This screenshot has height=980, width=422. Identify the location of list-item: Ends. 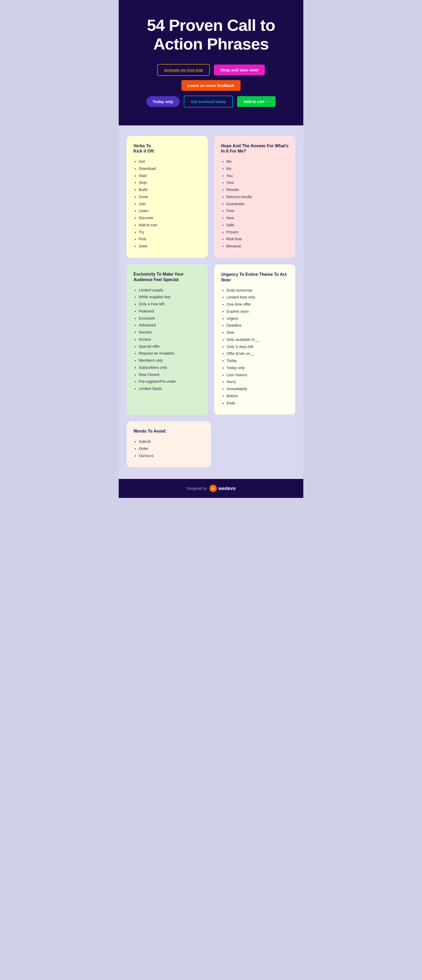
(257, 403).